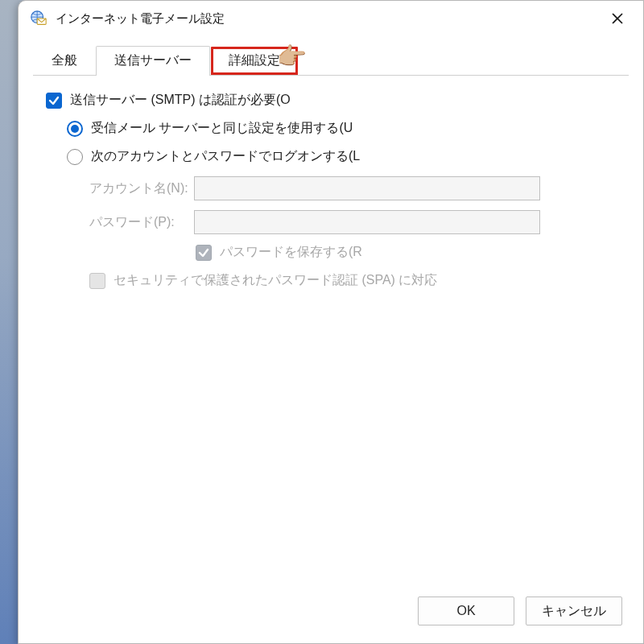 The height and width of the screenshot is (644, 644). What do you see at coordinates (75, 129) in the screenshot?
I see `same-settings-radio` at bounding box center [75, 129].